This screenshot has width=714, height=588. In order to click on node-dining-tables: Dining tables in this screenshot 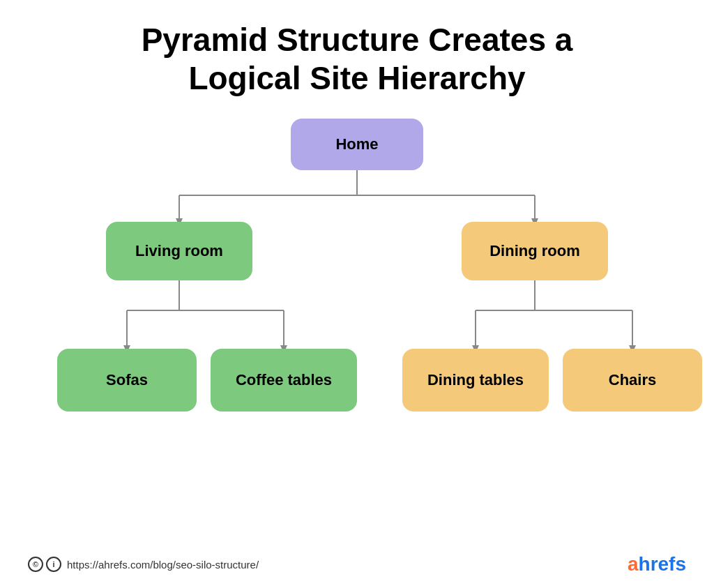, I will do `click(476, 380)`.